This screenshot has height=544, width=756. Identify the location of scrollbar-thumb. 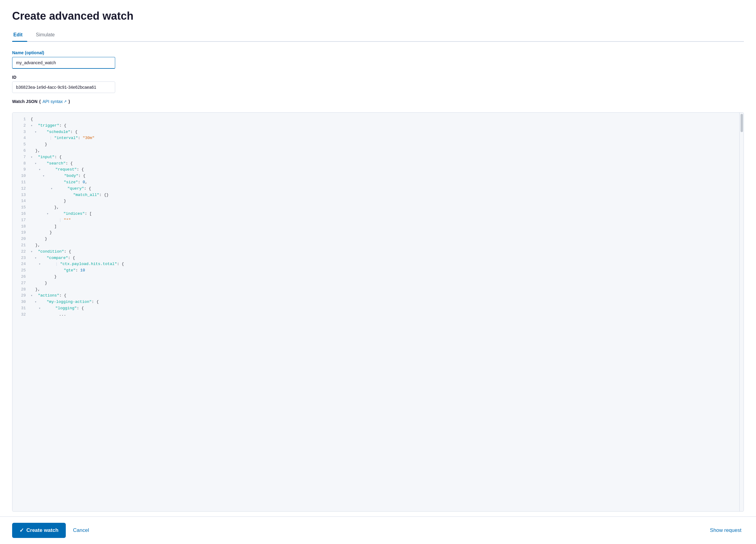
(742, 123).